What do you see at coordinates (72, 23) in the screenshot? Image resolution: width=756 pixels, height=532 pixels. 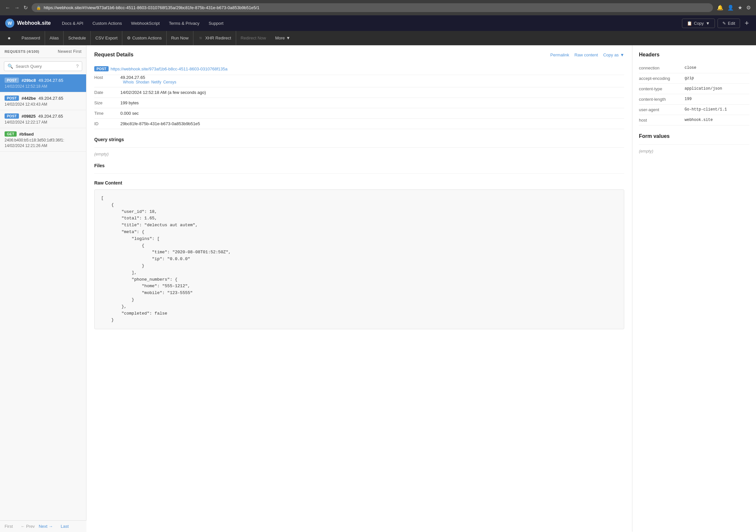 I see `nav-docs-api: Docs & API` at bounding box center [72, 23].